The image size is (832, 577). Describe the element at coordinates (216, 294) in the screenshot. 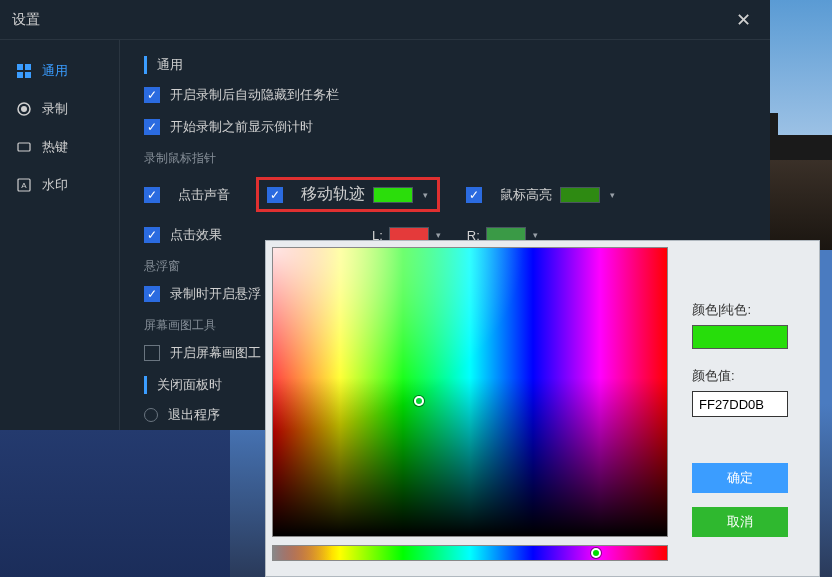

I see `label-float-window: 录制时开启悬浮` at that location.